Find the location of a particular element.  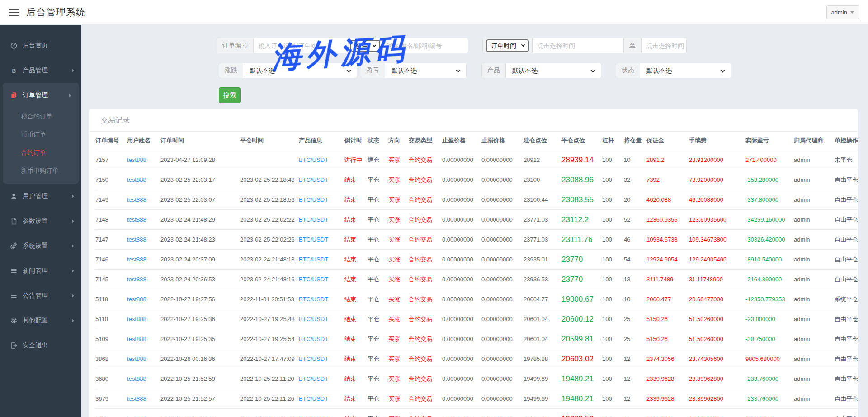

order-no-input is located at coordinates (307, 46).